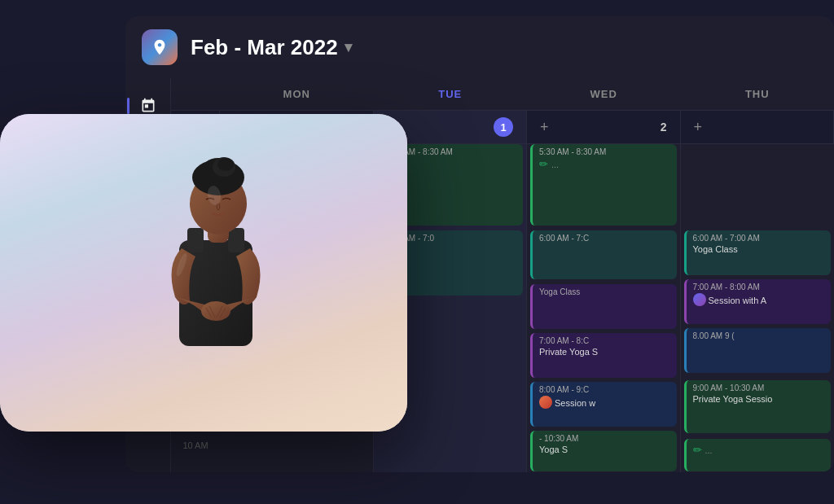 The height and width of the screenshot is (504, 834). Describe the element at coordinates (604, 151) in the screenshot. I see `event-time: 5:30 AM - 8:30 AM` at that location.